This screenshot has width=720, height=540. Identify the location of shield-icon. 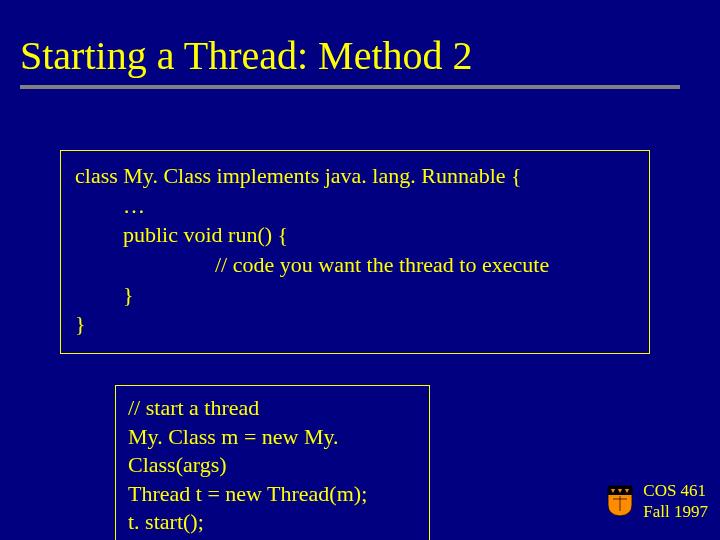
(620, 501).